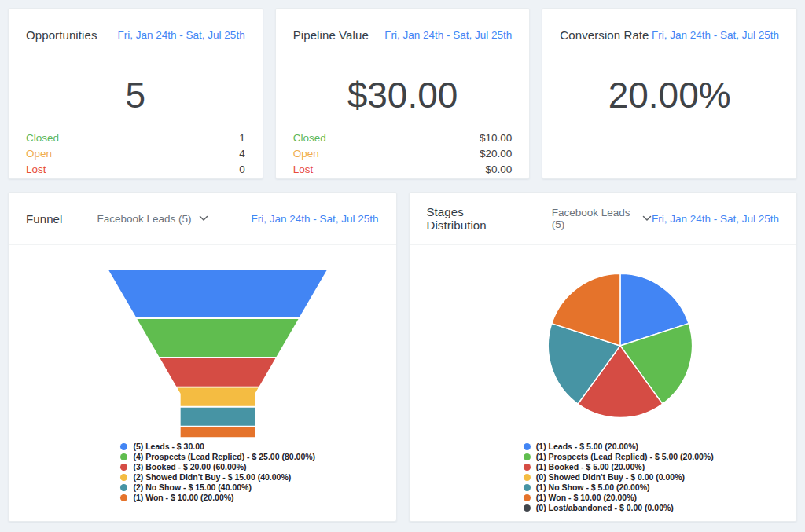 Image resolution: width=805 pixels, height=532 pixels. Describe the element at coordinates (144, 218) in the screenshot. I see `funnel-pipeline-select-label: Facebook Leads (5)` at that location.